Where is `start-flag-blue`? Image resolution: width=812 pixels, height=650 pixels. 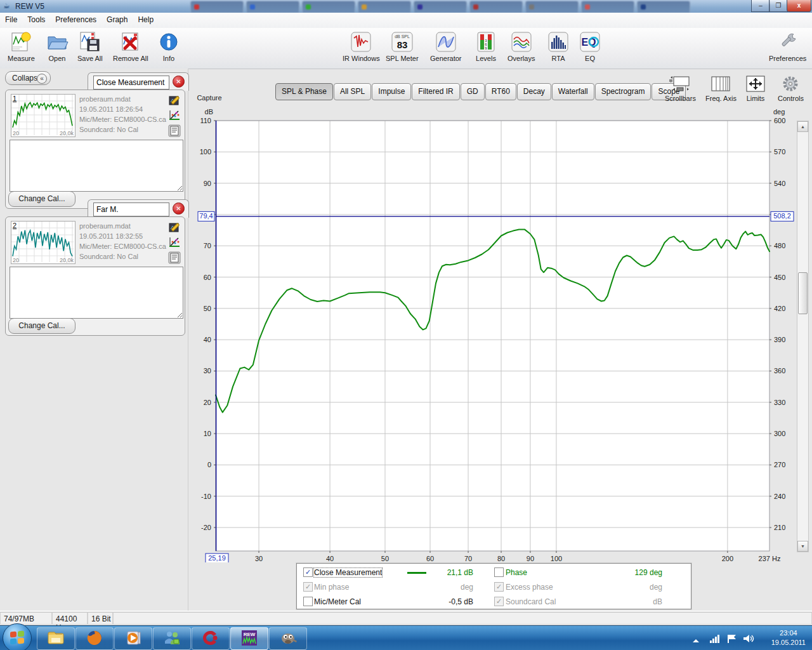
start-flag-blue is located at coordinates (13, 641).